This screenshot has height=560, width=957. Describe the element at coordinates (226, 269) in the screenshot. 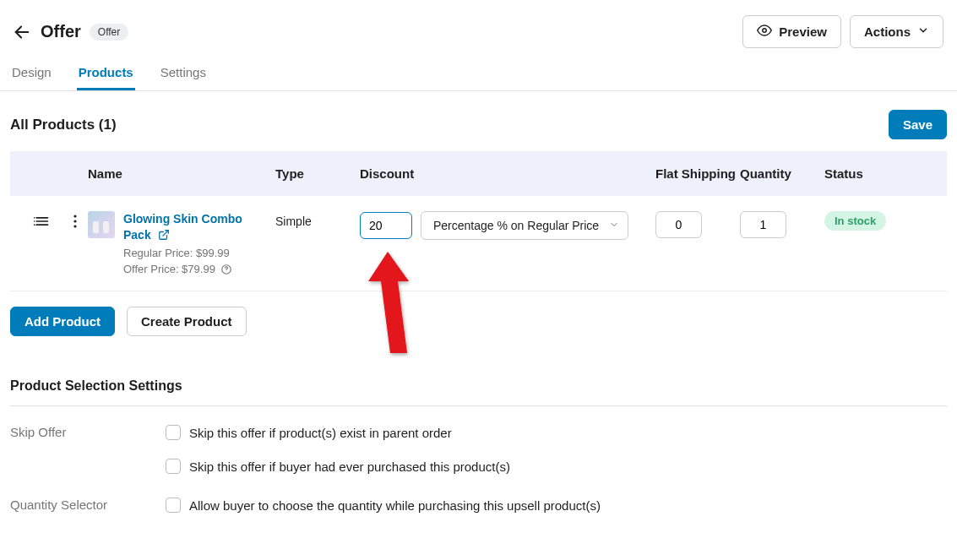

I see `info-icon` at that location.